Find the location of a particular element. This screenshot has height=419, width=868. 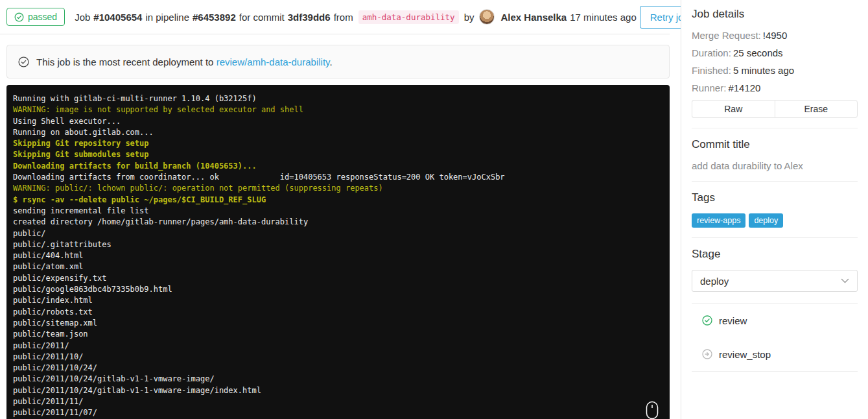

tags-heading: Tags is located at coordinates (775, 198).